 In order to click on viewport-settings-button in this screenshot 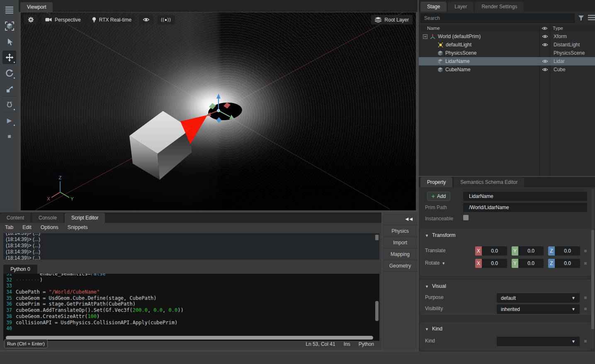, I will do `click(31, 20)`.